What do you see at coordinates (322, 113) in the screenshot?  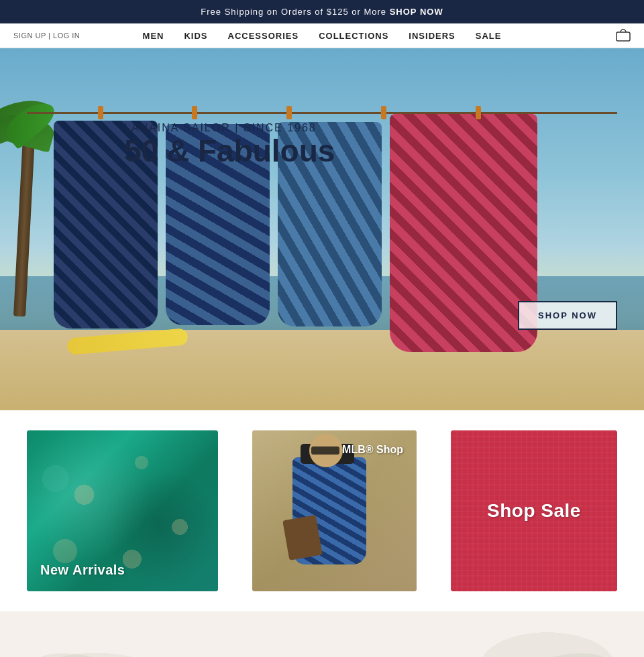 I see `clothesline` at bounding box center [322, 113].